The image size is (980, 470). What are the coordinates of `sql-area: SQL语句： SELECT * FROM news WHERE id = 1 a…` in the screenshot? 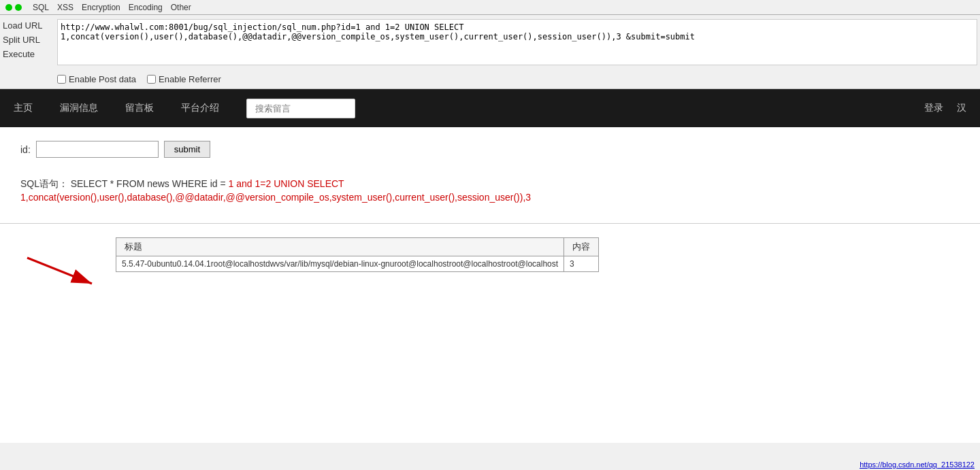 It's located at (490, 194).